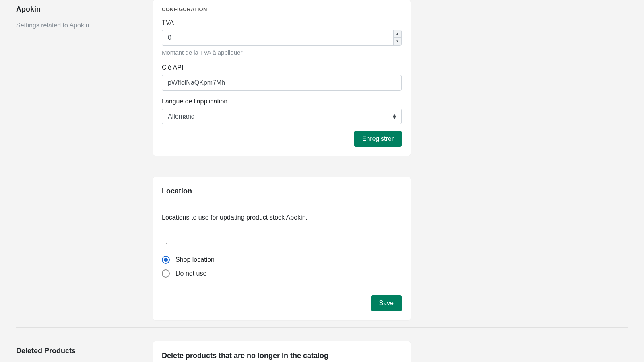 This screenshot has width=644, height=362. I want to click on section-apokin-sidebar: Apokin Settings related to Apokin, so click(85, 78).